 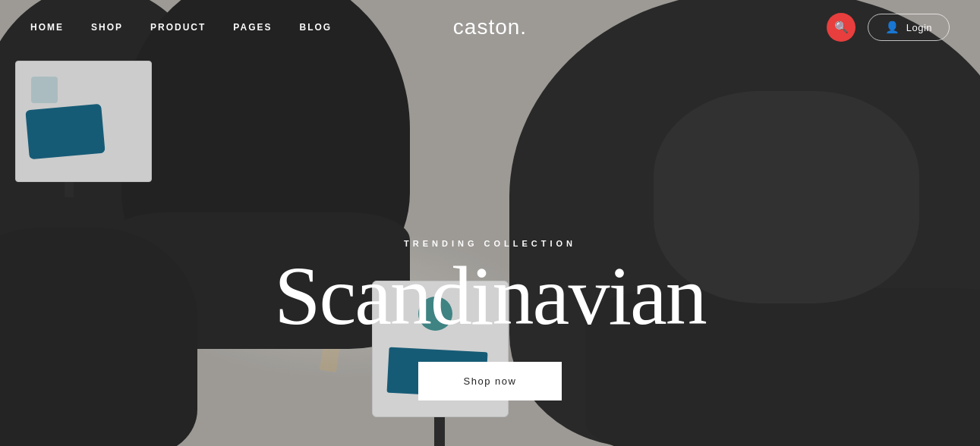 I want to click on hero-subtitle: TRENDING COLLECTION, so click(x=490, y=243).